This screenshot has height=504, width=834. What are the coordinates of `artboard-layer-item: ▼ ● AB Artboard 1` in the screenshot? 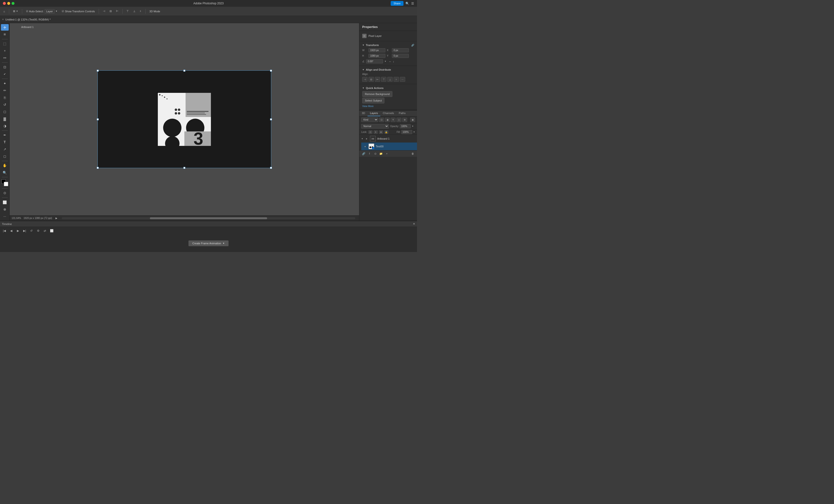 It's located at (388, 139).